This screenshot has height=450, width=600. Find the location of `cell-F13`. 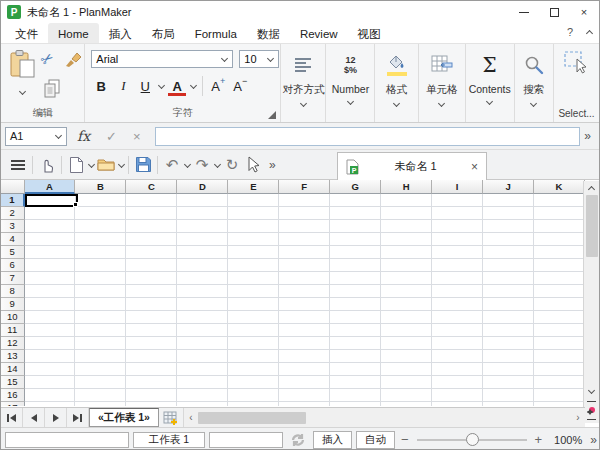

cell-F13 is located at coordinates (304, 356).